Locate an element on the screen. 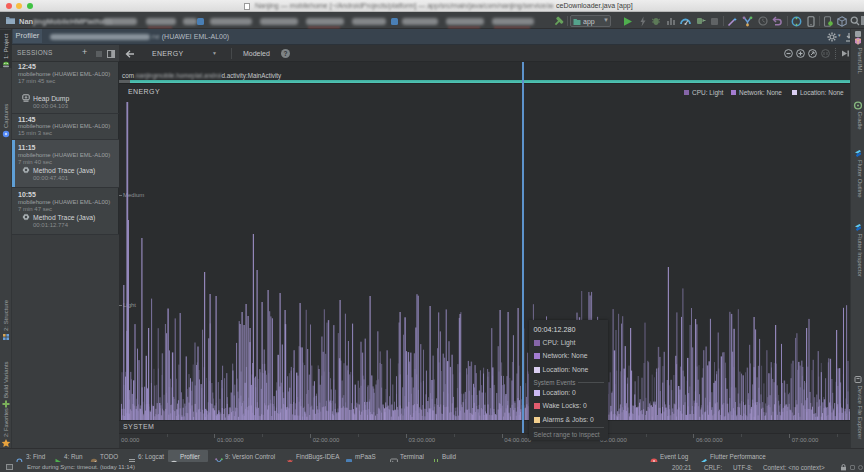 The height and width of the screenshot is (472, 864). svg-text: 2: Favorites is located at coordinates (6, 422).